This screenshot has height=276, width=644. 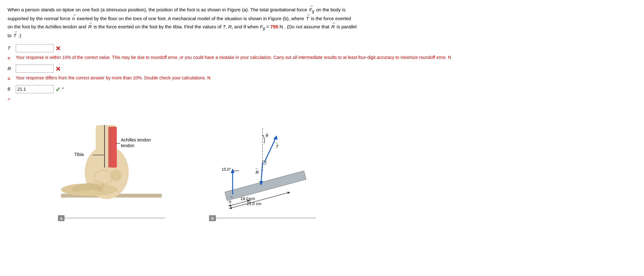 What do you see at coordinates (212, 218) in the screenshot?
I see `figure-b-label: b` at bounding box center [212, 218].